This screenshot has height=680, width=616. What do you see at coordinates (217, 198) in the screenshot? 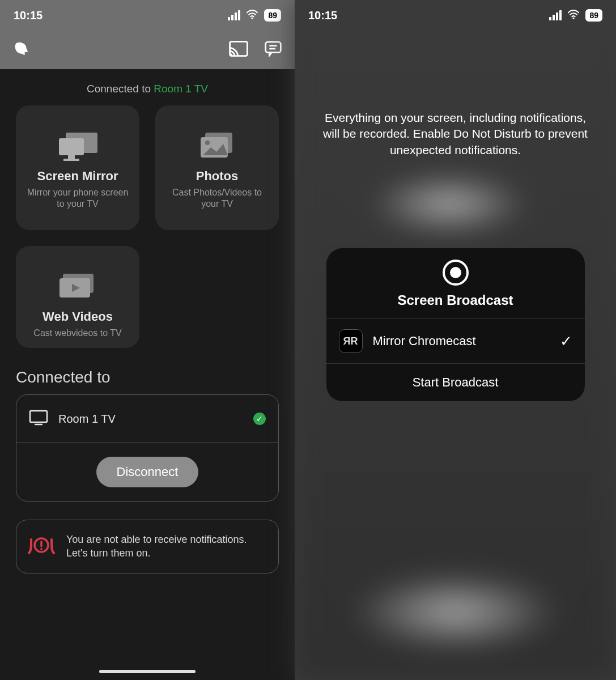
I see `tile-subtitle: Cast Photos/Videos to your TV` at bounding box center [217, 198].